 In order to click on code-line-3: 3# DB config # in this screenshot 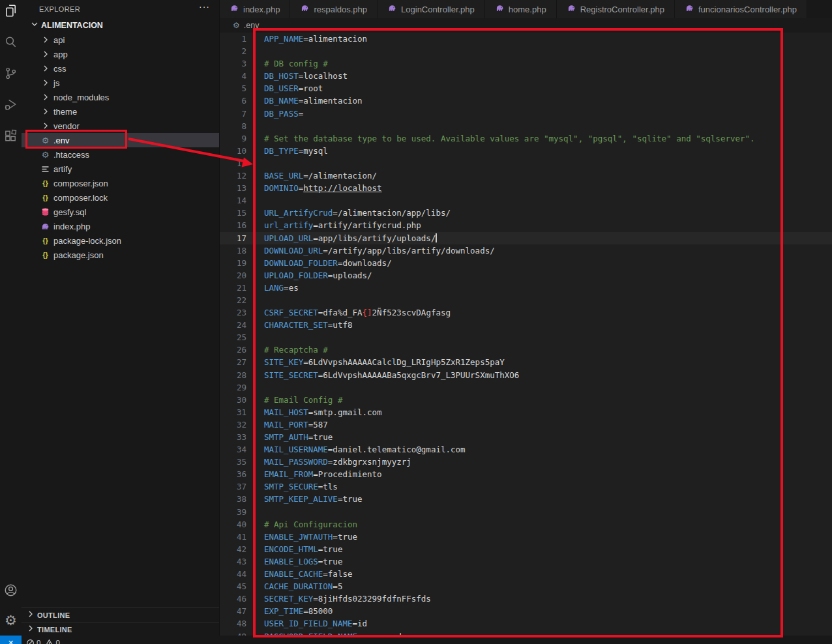, I will do `click(526, 64)`.